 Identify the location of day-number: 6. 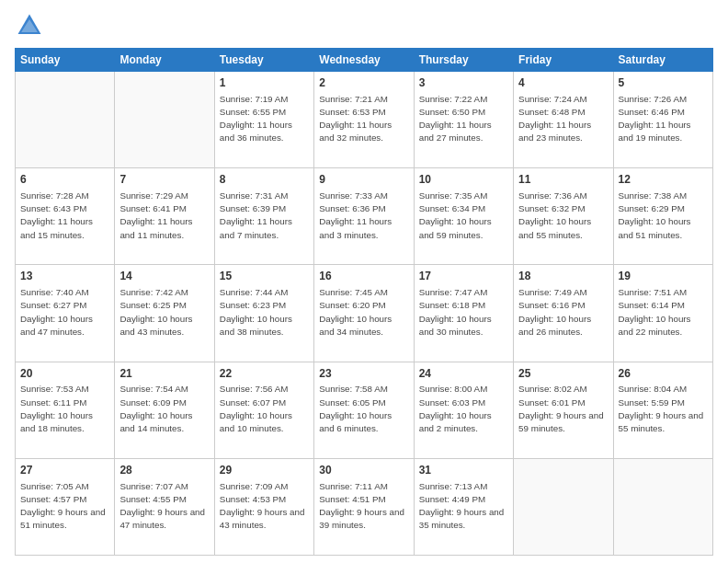
(64, 180).